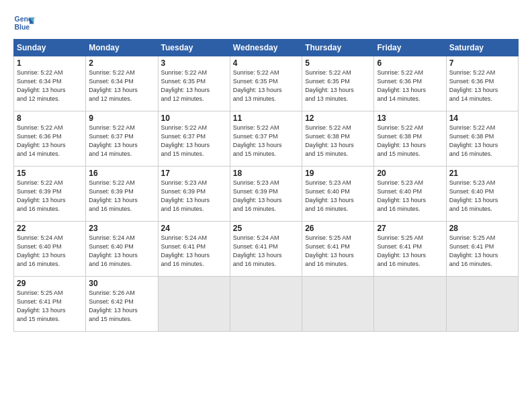 Image resolution: width=532 pixels, height=411 pixels. What do you see at coordinates (193, 84) in the screenshot?
I see `day-cell: 3 Sunrise: 5:22 AMSunset: 6:35 PMDayligh…` at bounding box center [193, 84].